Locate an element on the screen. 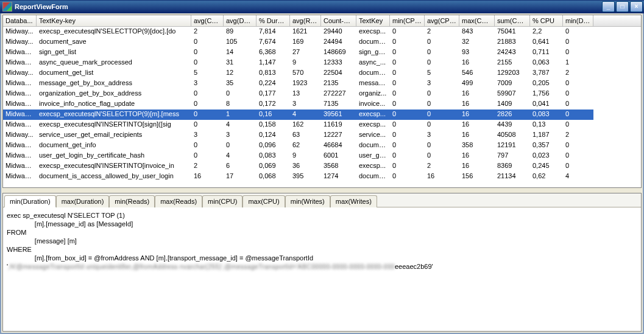 The height and width of the screenshot is (334, 644). cell: 0,711 is located at coordinates (547, 52).